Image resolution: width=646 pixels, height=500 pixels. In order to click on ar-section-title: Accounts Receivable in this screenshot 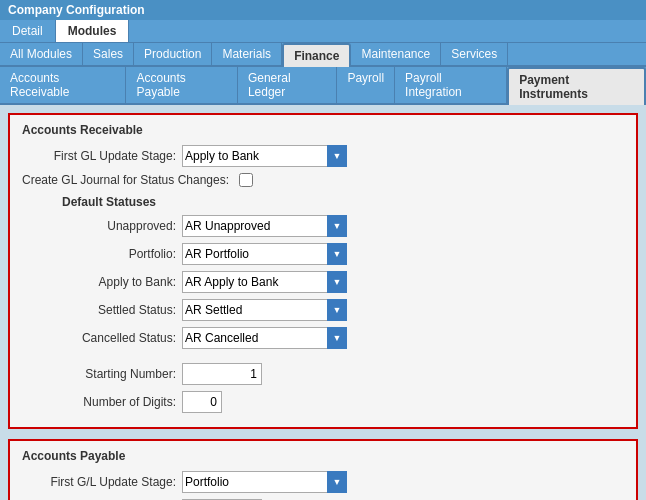, I will do `click(323, 130)`.